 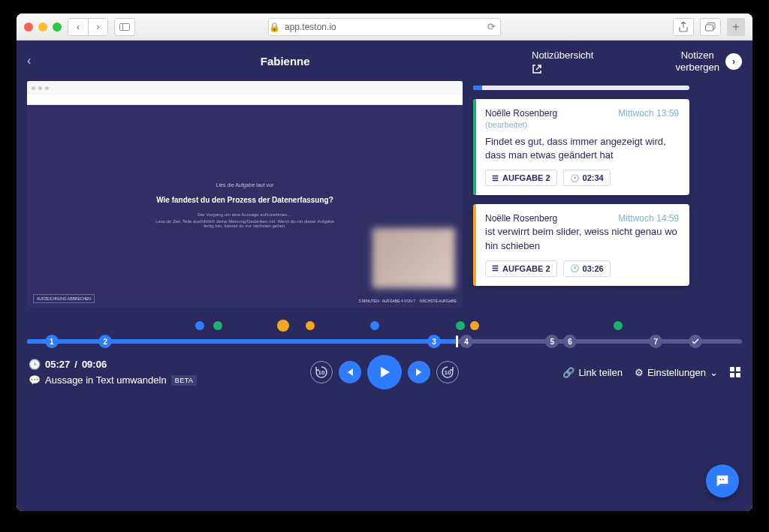 I want to click on notes-header: Notizübersicht Notizen verbergen ›, so click(x=637, y=63).